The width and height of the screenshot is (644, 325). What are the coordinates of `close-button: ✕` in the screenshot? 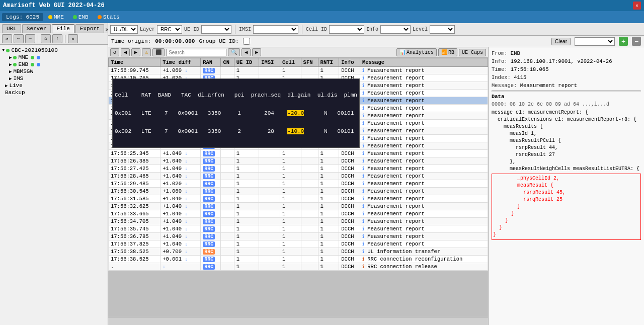 It's located at (637, 6).